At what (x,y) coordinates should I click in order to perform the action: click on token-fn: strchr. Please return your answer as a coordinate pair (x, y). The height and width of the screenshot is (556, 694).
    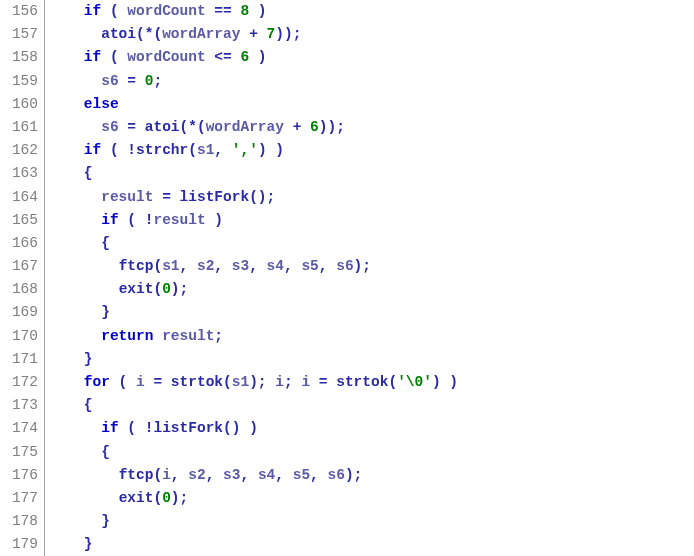
    Looking at the image, I should click on (162, 150).